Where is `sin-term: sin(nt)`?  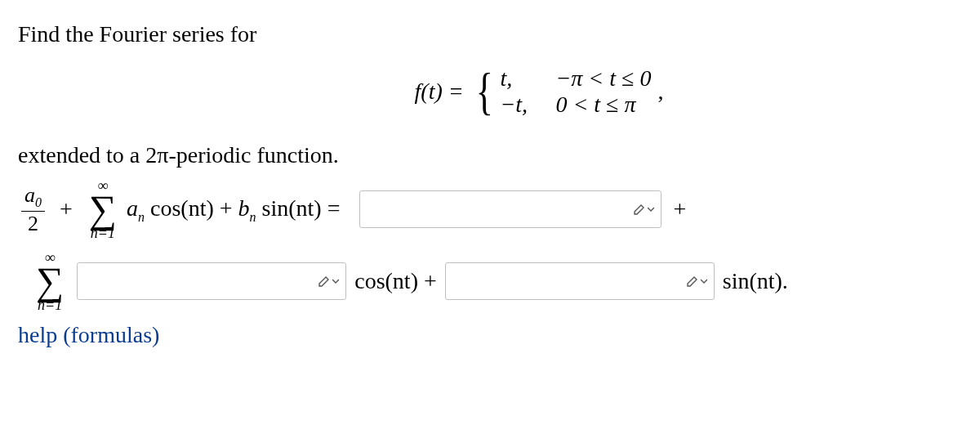
sin-term: sin(nt) is located at coordinates (292, 208).